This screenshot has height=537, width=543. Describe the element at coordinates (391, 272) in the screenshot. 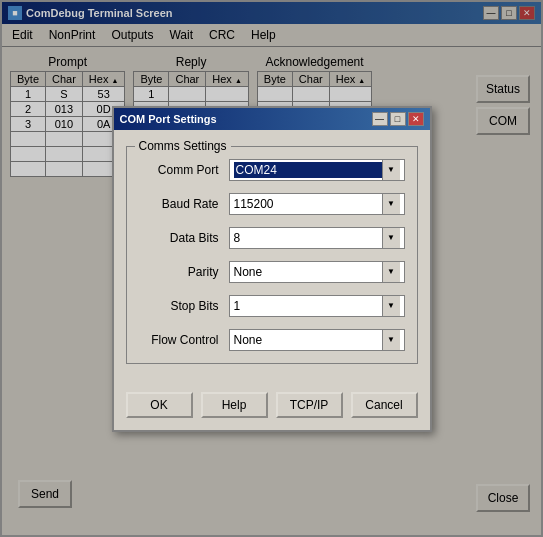

I see `parity-arrow: ▼` at that location.